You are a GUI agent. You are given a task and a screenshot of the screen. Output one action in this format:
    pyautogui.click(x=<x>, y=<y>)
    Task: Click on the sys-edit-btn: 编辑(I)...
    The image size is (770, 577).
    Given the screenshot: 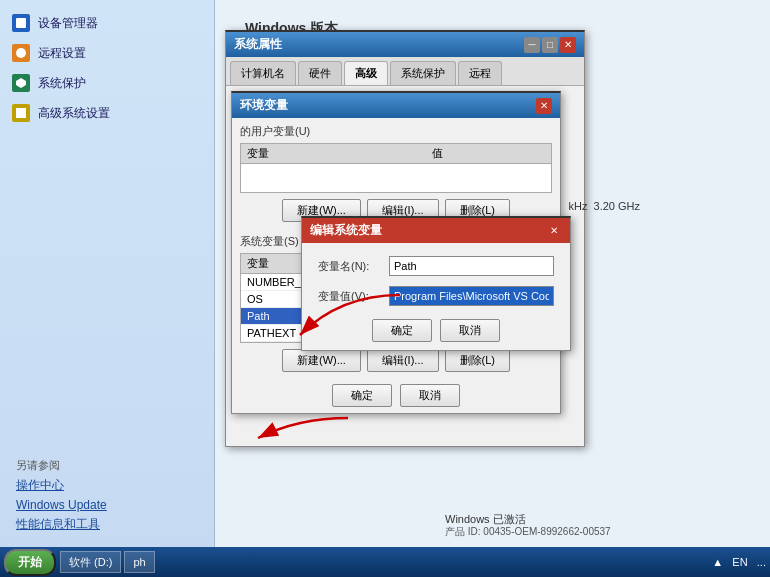 What is the action you would take?
    pyautogui.click(x=403, y=360)
    